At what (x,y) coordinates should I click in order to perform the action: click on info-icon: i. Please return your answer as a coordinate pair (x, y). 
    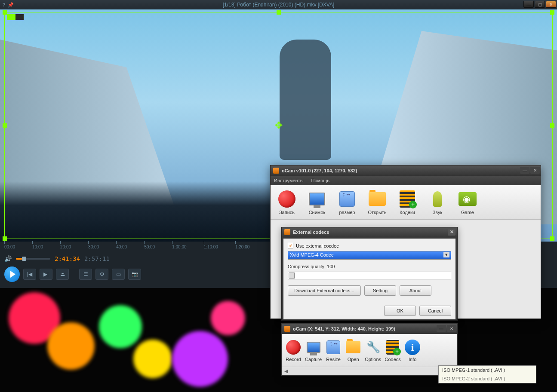
    Looking at the image, I should click on (412, 347).